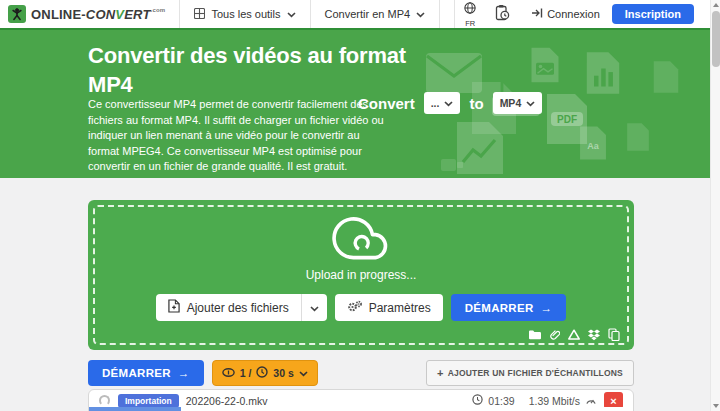  I want to click on scrollbar-down-arrow, so click(716, 406).